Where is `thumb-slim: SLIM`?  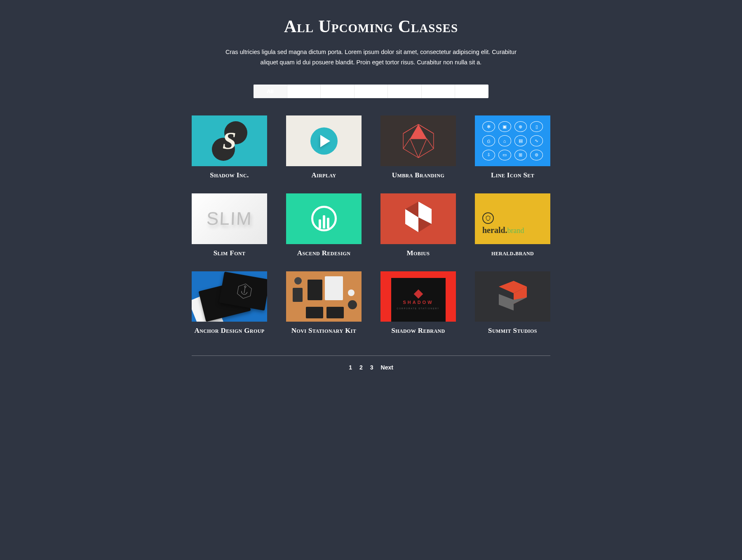
thumb-slim: SLIM is located at coordinates (229, 219).